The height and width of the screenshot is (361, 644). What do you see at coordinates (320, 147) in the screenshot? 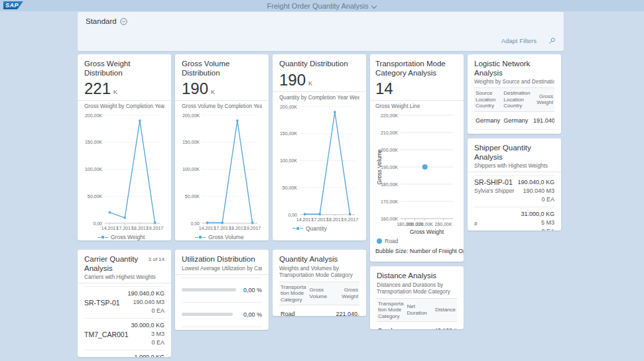
I see `tile-quantity-distribution: Quantity Distribution 190 K Quantity by …` at bounding box center [320, 147].